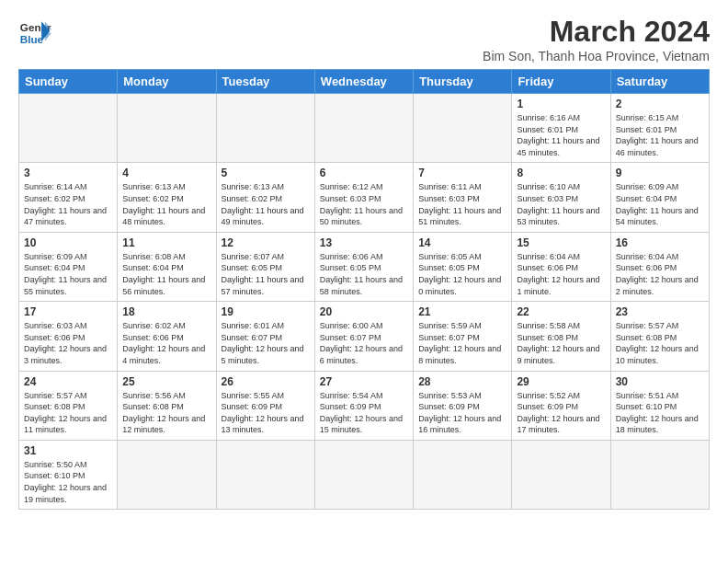 The image size is (728, 563). What do you see at coordinates (660, 413) in the screenshot?
I see `day-info: Sunrise: 5:51 AM Sunset: 6:10 PM Dayligh…` at bounding box center [660, 413].